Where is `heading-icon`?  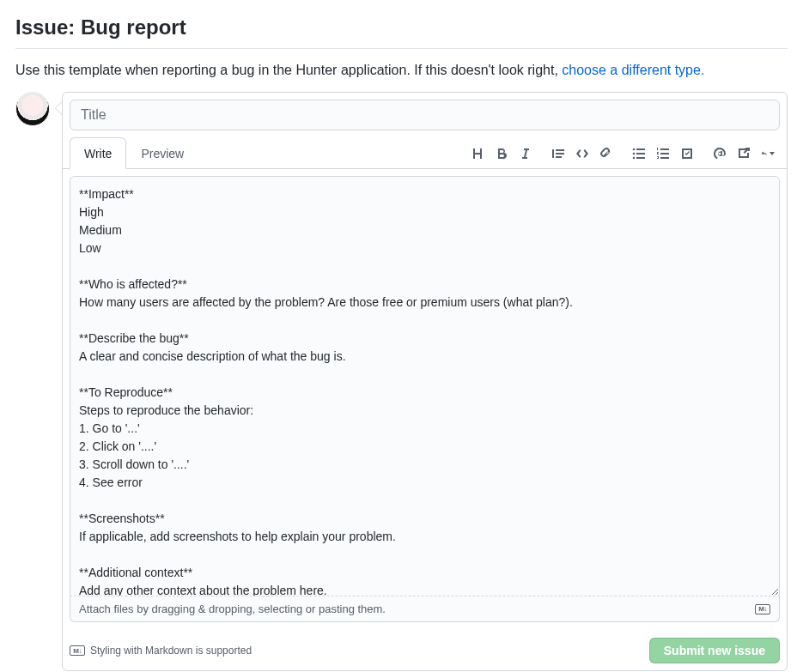 heading-icon is located at coordinates (478, 154).